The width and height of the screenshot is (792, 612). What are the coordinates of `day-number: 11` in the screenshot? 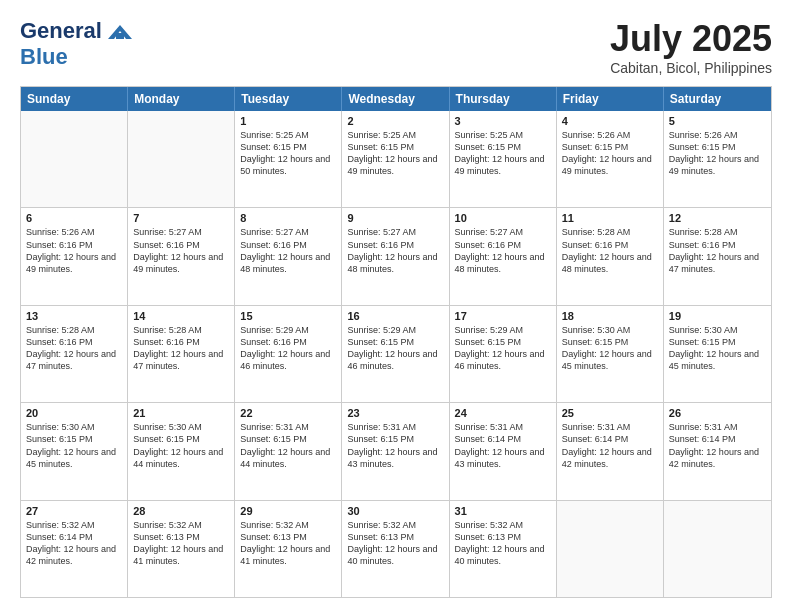 It's located at (610, 218).